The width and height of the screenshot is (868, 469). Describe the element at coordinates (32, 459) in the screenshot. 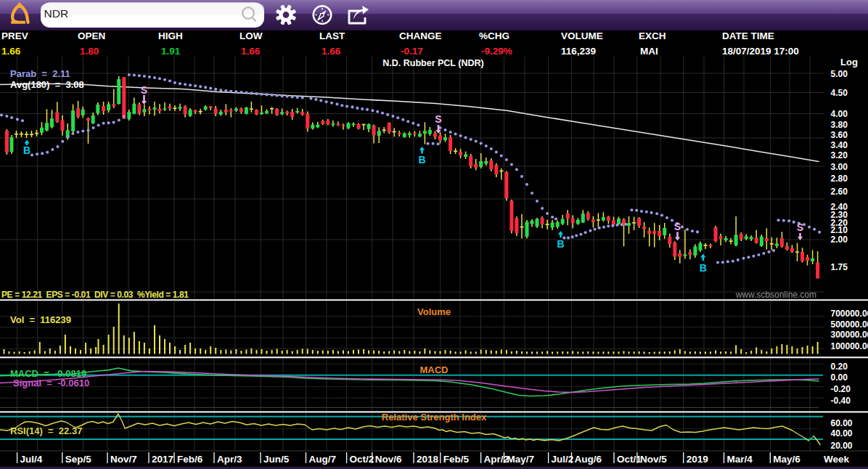

I see `svg-text: Jul/4` at that location.